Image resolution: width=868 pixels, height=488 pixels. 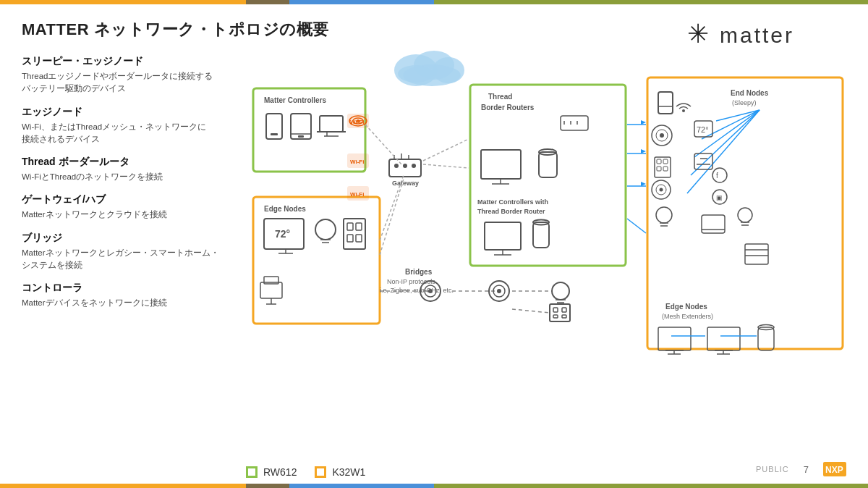 I want to click on nxp-logo: NXP, so click(x=835, y=469).